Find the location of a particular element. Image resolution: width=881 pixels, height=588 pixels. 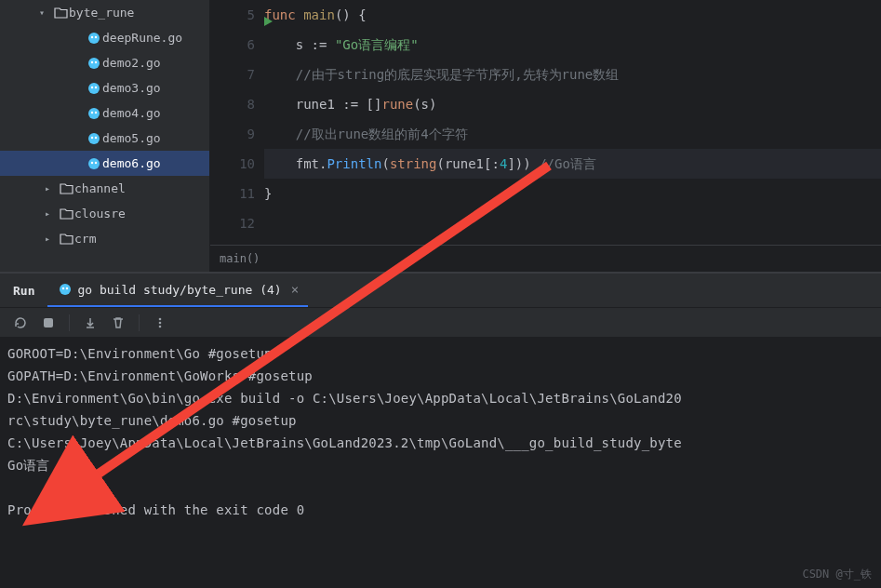

rerun-icon is located at coordinates (20, 323).